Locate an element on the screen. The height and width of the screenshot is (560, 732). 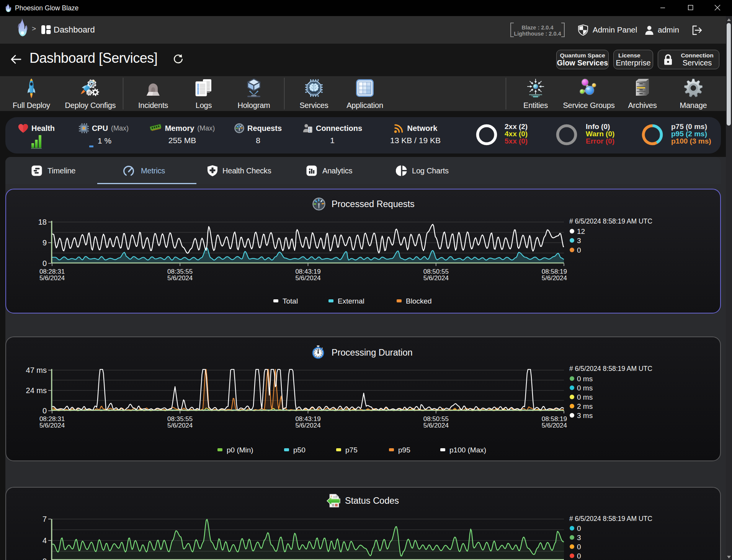
svg-text: 4 is located at coordinates (44, 540).